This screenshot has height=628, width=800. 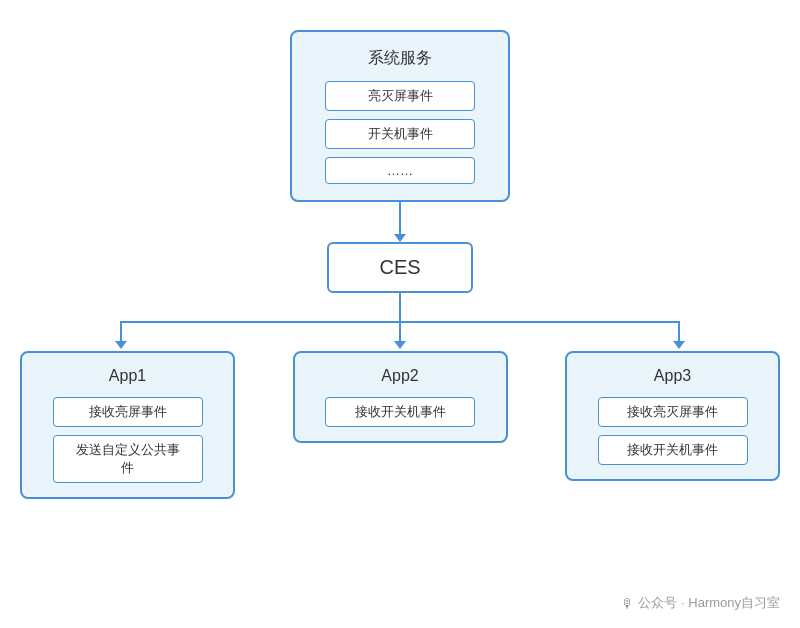 What do you see at coordinates (400, 268) in the screenshot?
I see `ces-box: CES` at bounding box center [400, 268].